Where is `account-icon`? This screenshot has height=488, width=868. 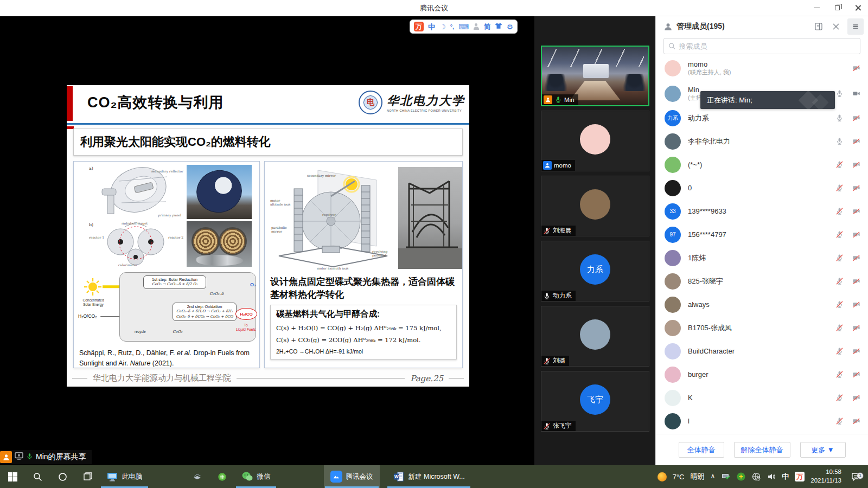 account-icon is located at coordinates (476, 27).